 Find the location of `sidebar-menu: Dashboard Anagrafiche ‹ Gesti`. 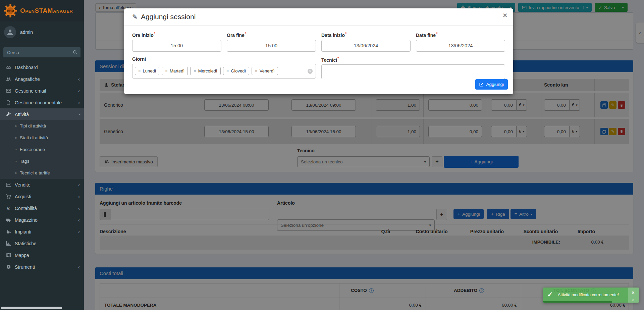

sidebar-menu: Dashboard Anagrafiche ‹ Gesti is located at coordinates (42, 167).